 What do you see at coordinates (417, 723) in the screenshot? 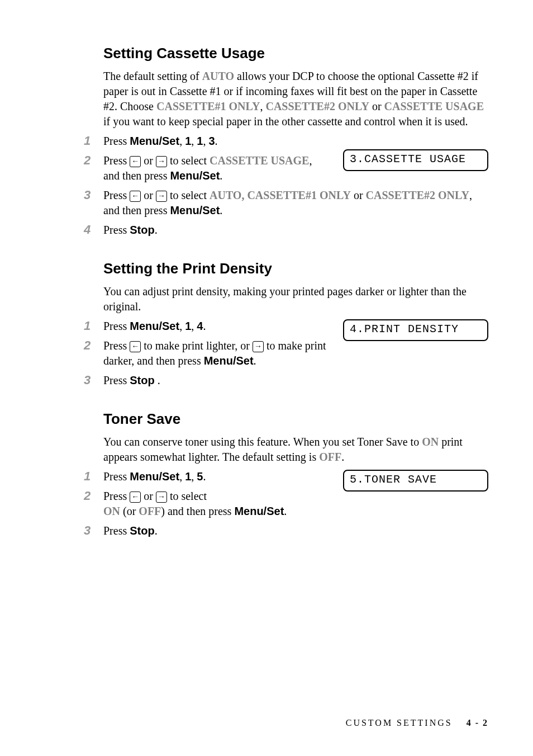
I see `page-footer: CUSTOM SETTINGS 4 - 2` at bounding box center [417, 723].